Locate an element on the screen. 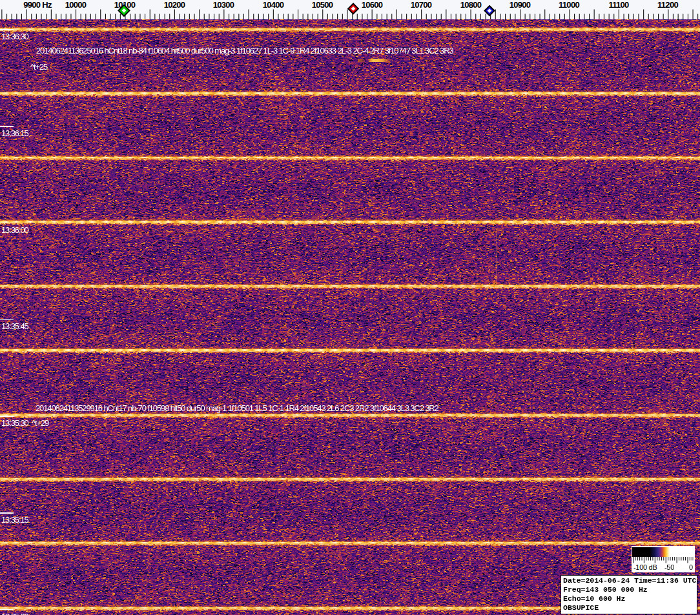 The image size is (700, 615). svg-text: 11100 is located at coordinates (619, 5).